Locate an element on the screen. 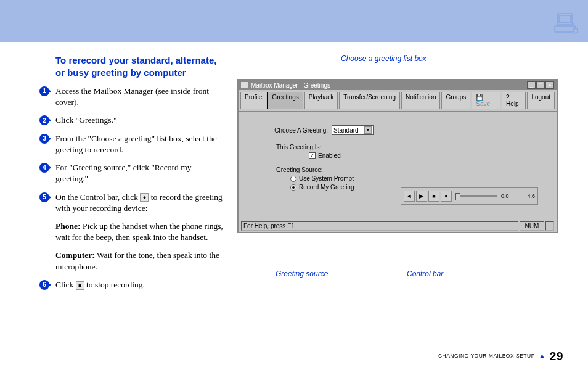 This screenshot has height=378, width=588. choose-greeting-dropdown: Standard ▼ is located at coordinates (353, 130).